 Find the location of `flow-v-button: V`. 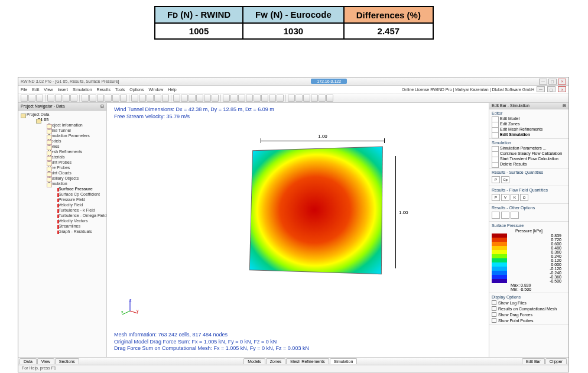

flow-v-button: V is located at coordinates (505, 197).